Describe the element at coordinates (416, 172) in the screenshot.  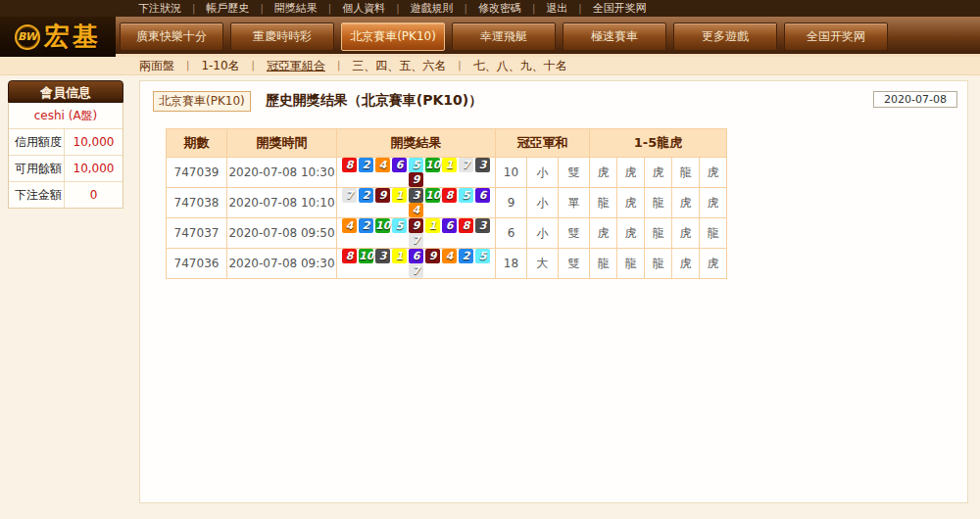
I see `result-balls-cell: 82465101739` at that location.